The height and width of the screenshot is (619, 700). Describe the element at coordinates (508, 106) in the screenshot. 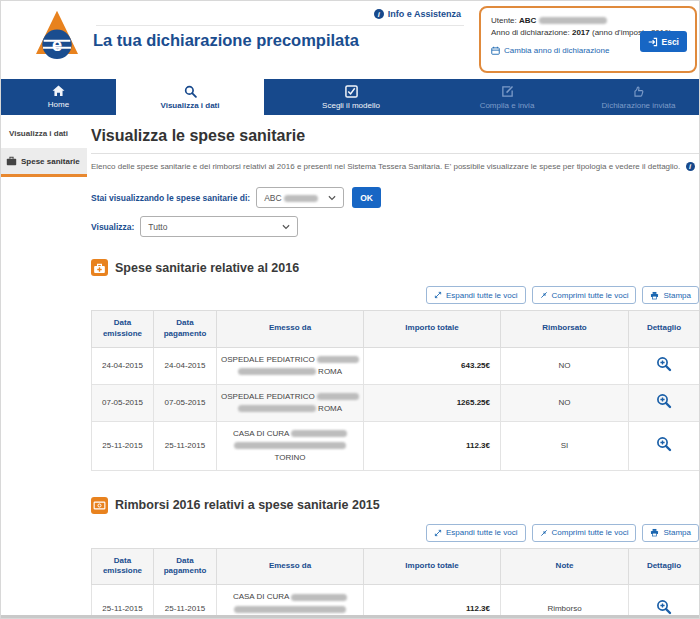

I see `nav-compila-invia-label: Compila e invia` at that location.